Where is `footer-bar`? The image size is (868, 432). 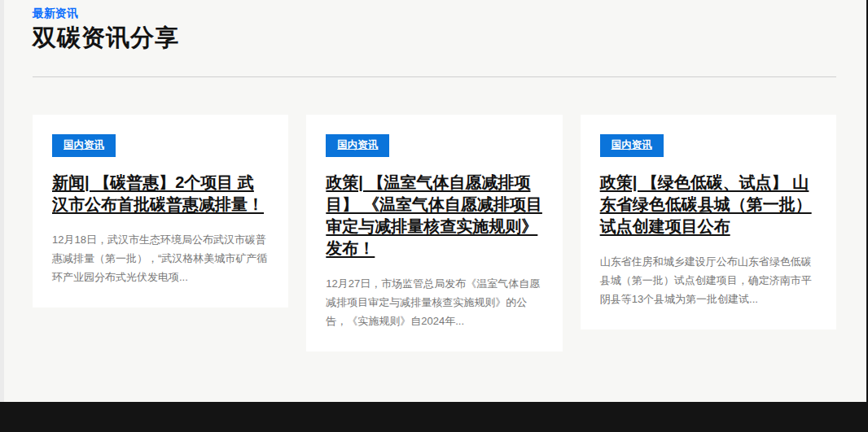
footer-bar is located at coordinates (434, 417).